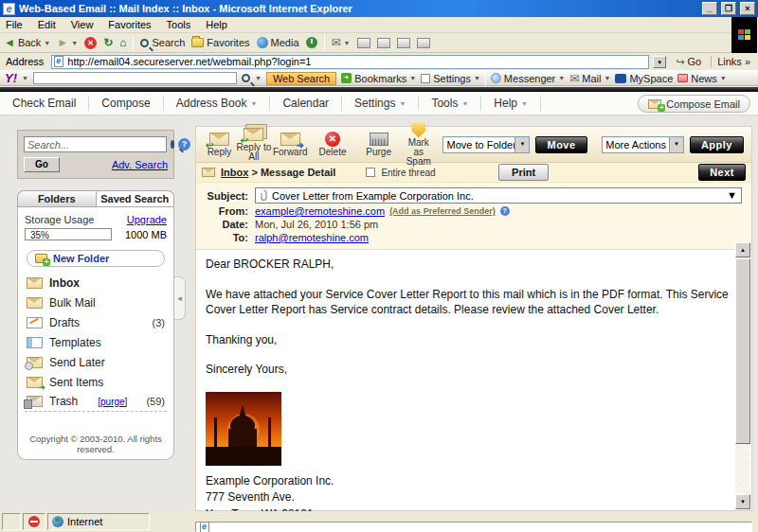  Describe the element at coordinates (451, 79) in the screenshot. I see `settings-button: Settings ▼` at that location.